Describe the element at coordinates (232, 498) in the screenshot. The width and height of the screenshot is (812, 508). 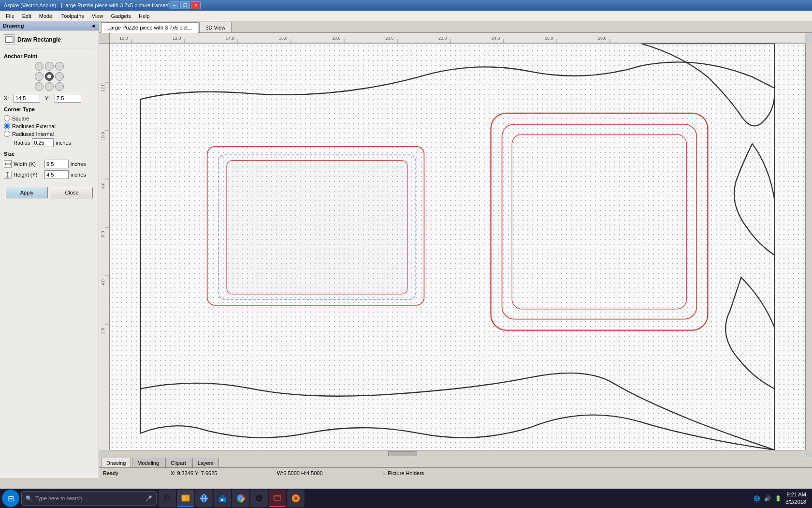
I see `taskbar-apps: ⧉` at that location.